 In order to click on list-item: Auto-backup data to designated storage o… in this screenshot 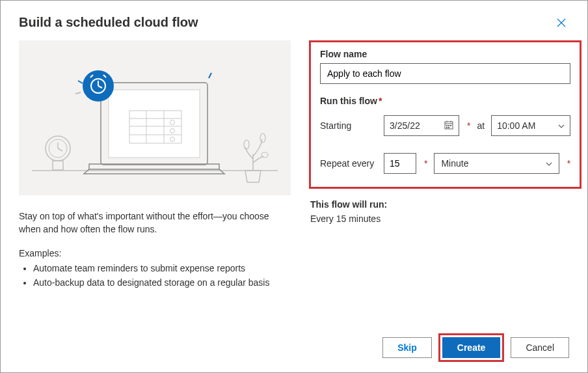, I will do `click(162, 283)`.